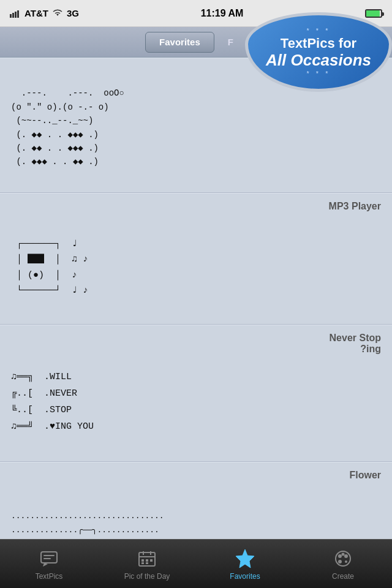 This screenshot has width=392, height=588. Describe the element at coordinates (343, 559) in the screenshot. I see `paint-icon` at that location.